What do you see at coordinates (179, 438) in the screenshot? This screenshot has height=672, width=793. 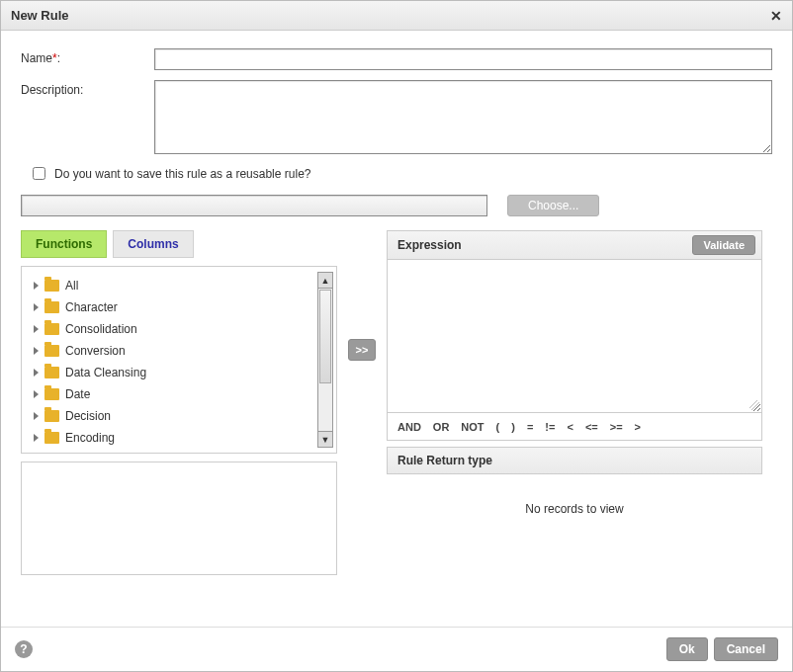 I see `tree-item: Encoding` at bounding box center [179, 438].